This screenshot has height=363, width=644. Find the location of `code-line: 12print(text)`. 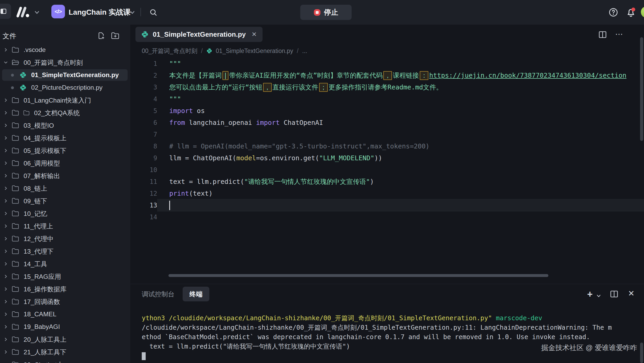

code-line: 12print(text) is located at coordinates (387, 194).